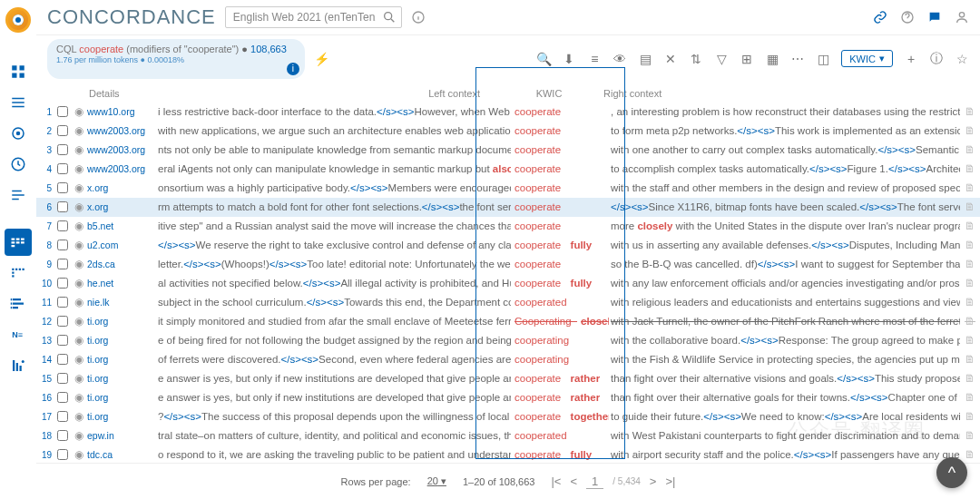  What do you see at coordinates (645, 59) in the screenshot?
I see `cards-icon: ▤` at bounding box center [645, 59].